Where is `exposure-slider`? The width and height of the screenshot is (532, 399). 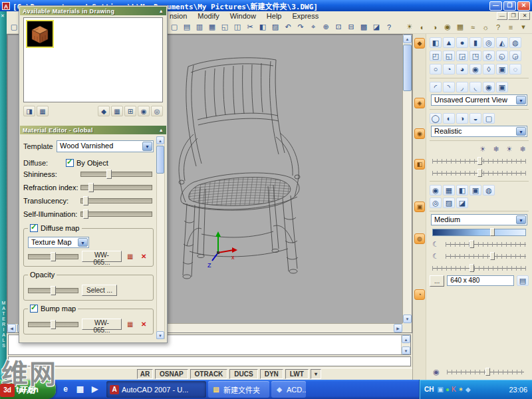 exposure-slider is located at coordinates (485, 244).